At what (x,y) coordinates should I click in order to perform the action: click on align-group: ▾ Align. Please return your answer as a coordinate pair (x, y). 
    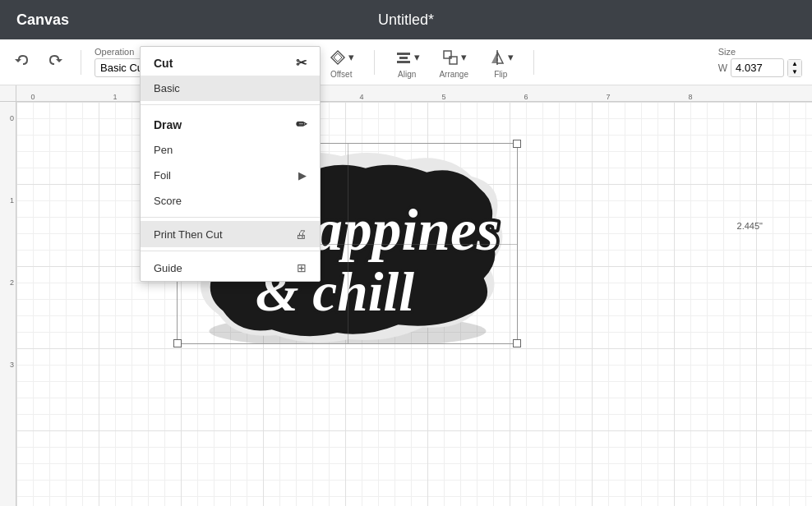
    Looking at the image, I should click on (408, 62).